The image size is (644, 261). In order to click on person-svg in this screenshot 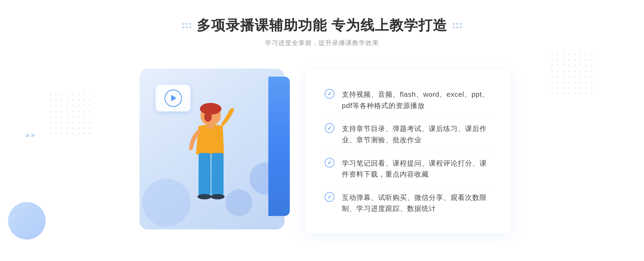, I will do `click(204, 169)`.